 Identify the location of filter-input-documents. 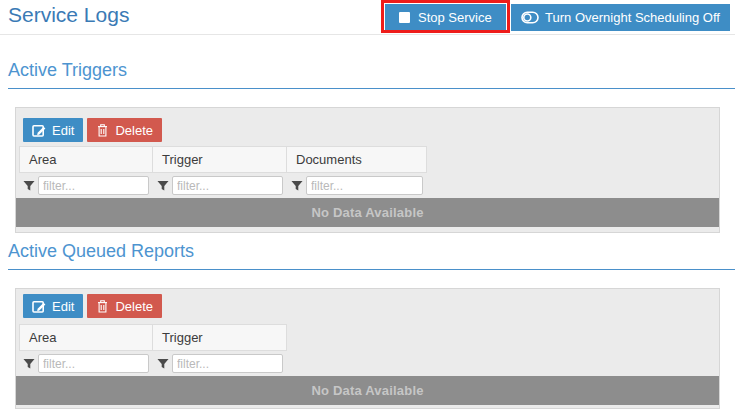
(364, 186).